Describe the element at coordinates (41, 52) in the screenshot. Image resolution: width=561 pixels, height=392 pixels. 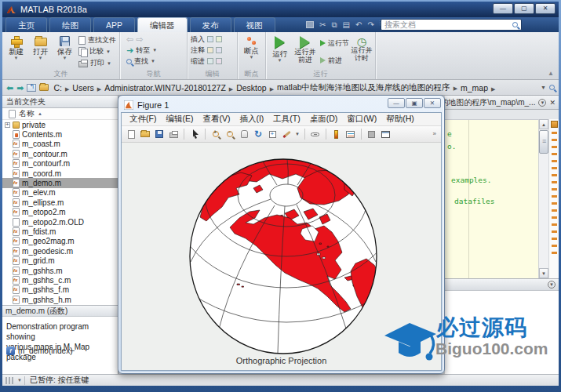
I see `open-button: 打开▼` at that location.